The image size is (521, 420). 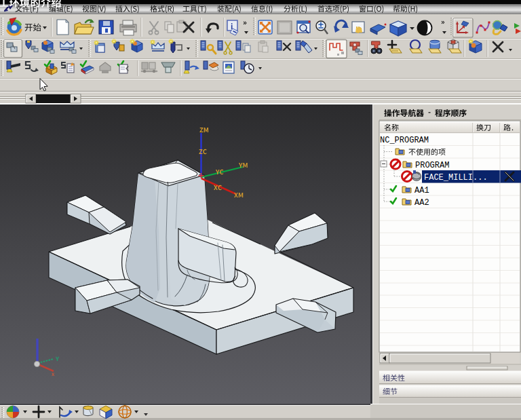 I want to click on svg-text: NC_PROGRAM, so click(x=404, y=140).